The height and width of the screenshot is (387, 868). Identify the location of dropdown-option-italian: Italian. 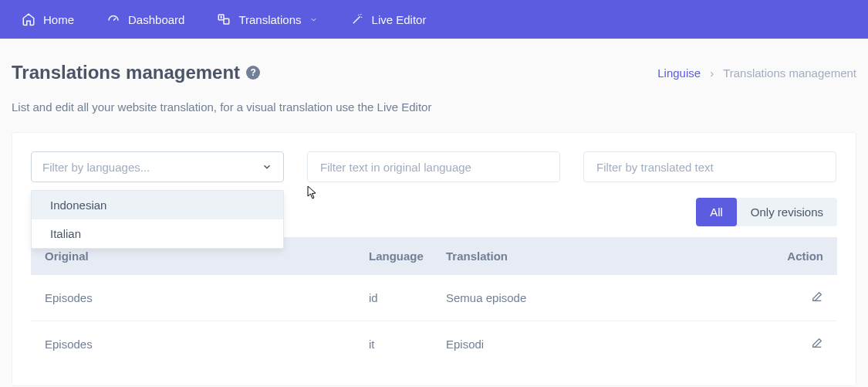
(157, 233).